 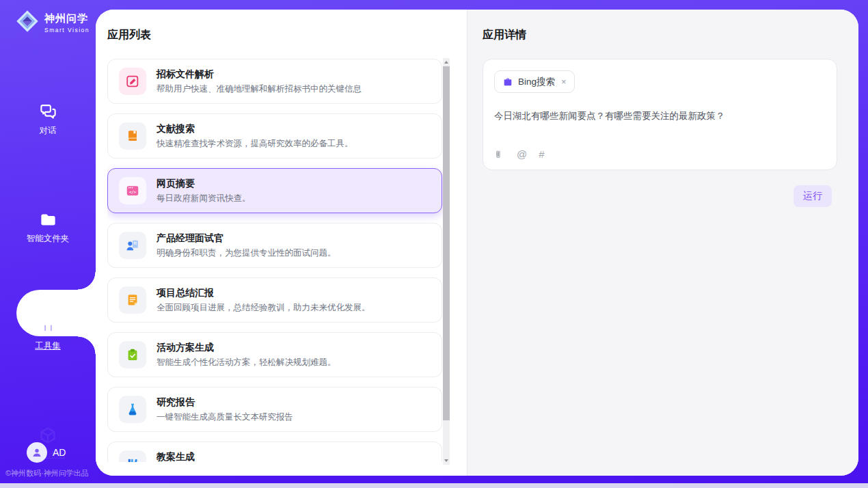 I want to click on tool-tag-bing-search: Bing搜索 ×, so click(x=534, y=82).